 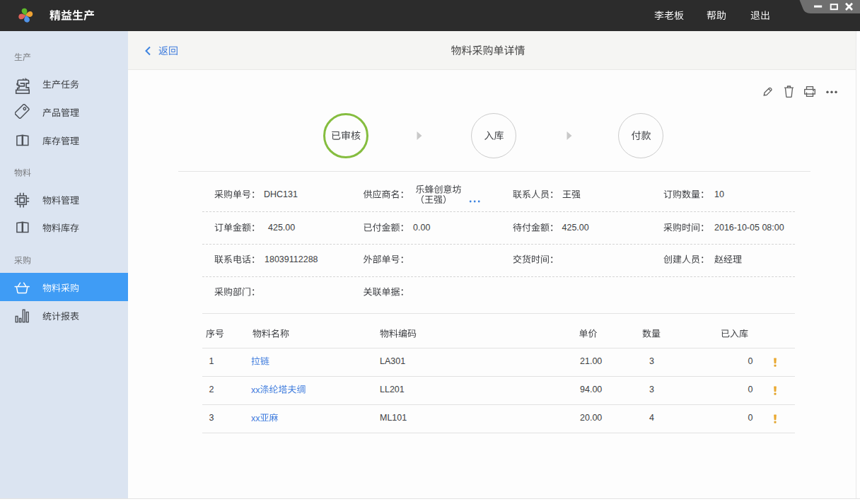 What do you see at coordinates (719, 194) in the screenshot?
I see `svg-text: 10` at bounding box center [719, 194].